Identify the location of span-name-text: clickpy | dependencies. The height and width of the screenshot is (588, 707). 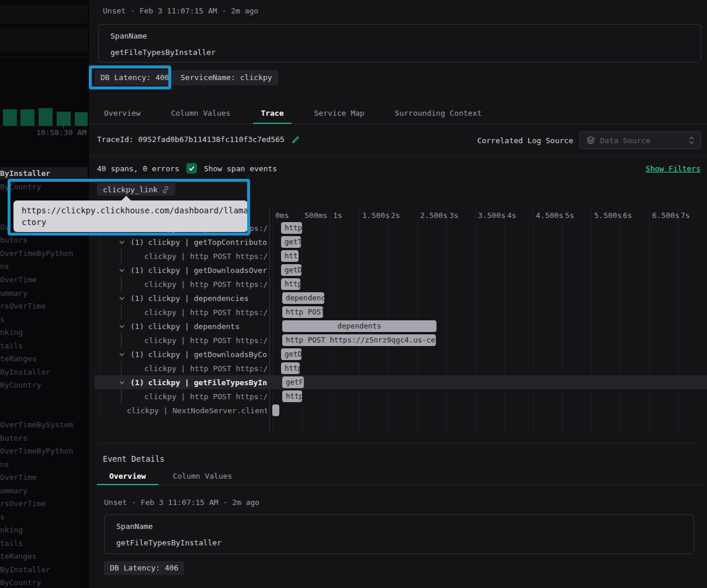
(198, 298).